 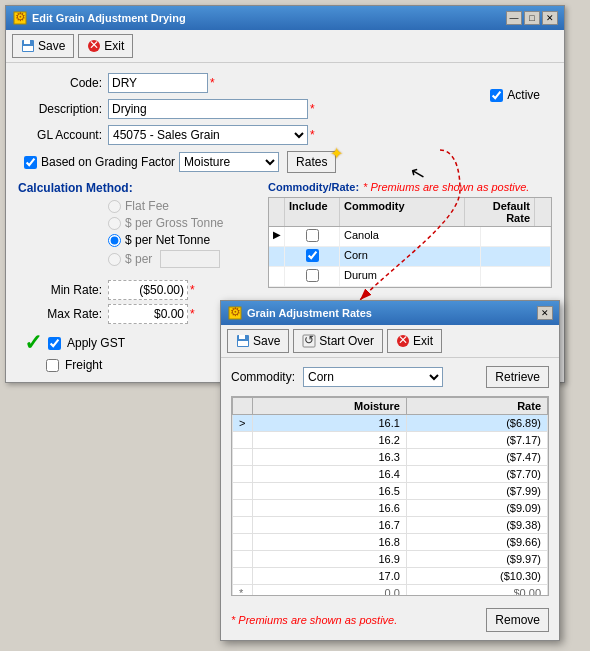 I want to click on freight-checkbox, so click(x=52, y=366).